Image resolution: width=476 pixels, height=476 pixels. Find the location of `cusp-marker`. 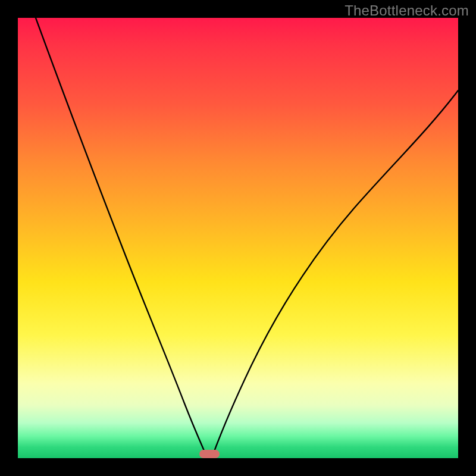

cusp-marker is located at coordinates (209, 454).